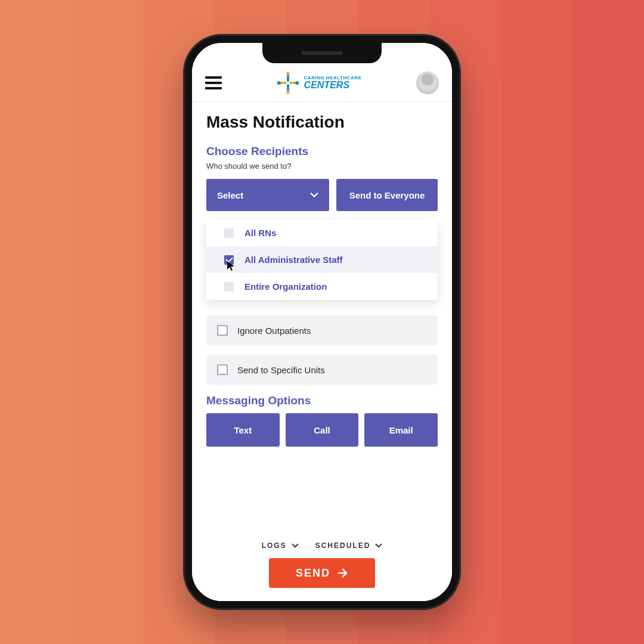  What do you see at coordinates (322, 370) in the screenshot?
I see `specific-units-toggle: Send to Specific Units` at bounding box center [322, 370].